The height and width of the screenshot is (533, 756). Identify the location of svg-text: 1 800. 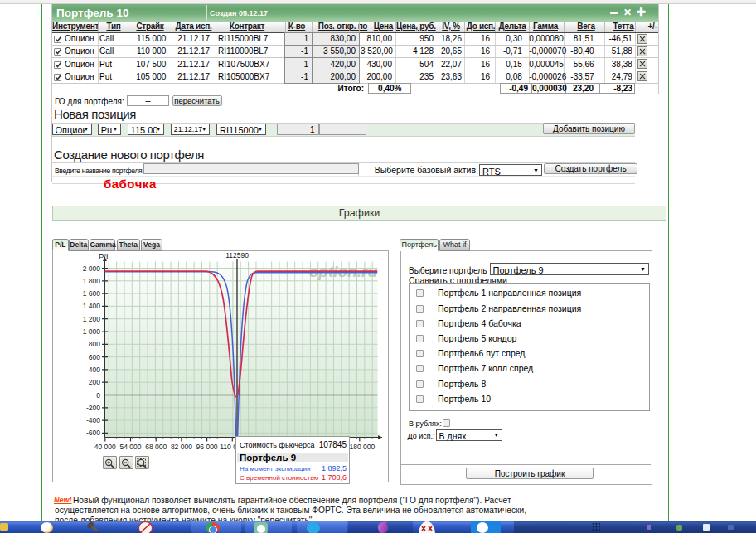
(92, 281).